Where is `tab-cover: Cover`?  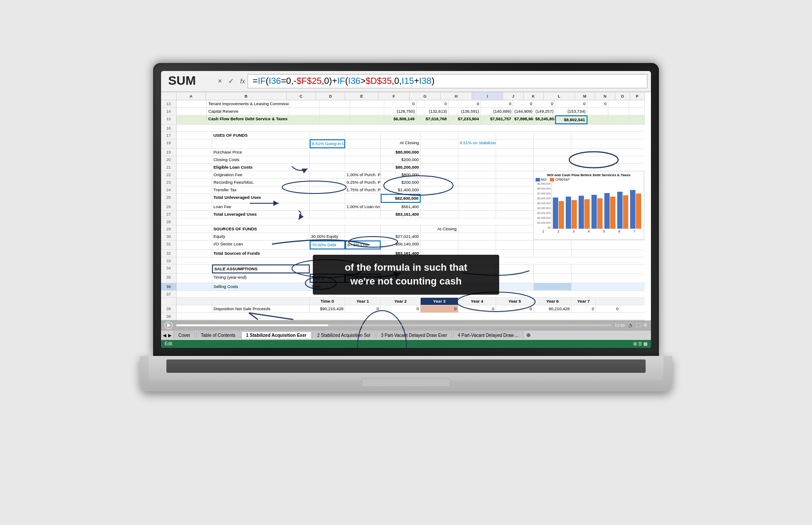
tab-cover: Cover is located at coordinates (185, 335).